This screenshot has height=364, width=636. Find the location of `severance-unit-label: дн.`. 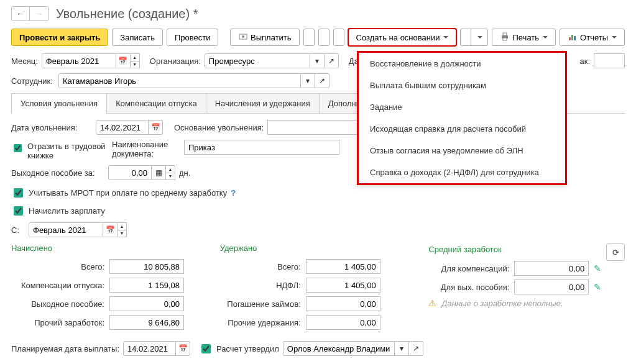

severance-unit-label: дн. is located at coordinates (185, 173).